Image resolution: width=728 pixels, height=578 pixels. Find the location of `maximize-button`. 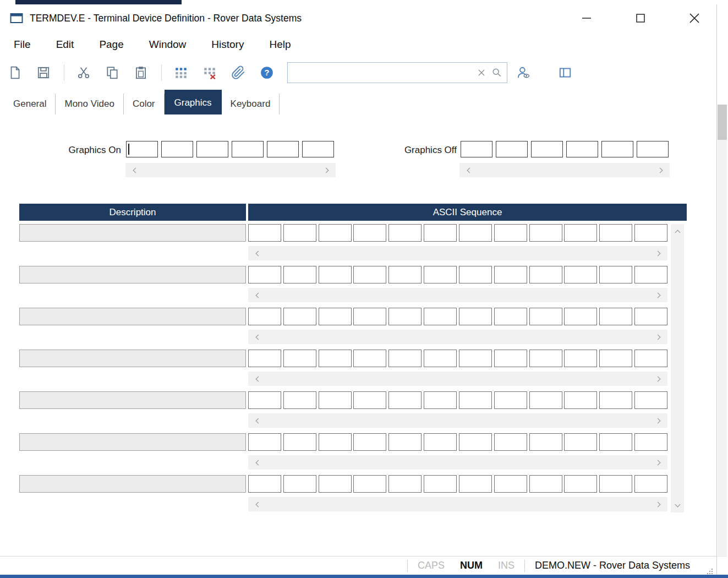

maximize-button is located at coordinates (641, 18).